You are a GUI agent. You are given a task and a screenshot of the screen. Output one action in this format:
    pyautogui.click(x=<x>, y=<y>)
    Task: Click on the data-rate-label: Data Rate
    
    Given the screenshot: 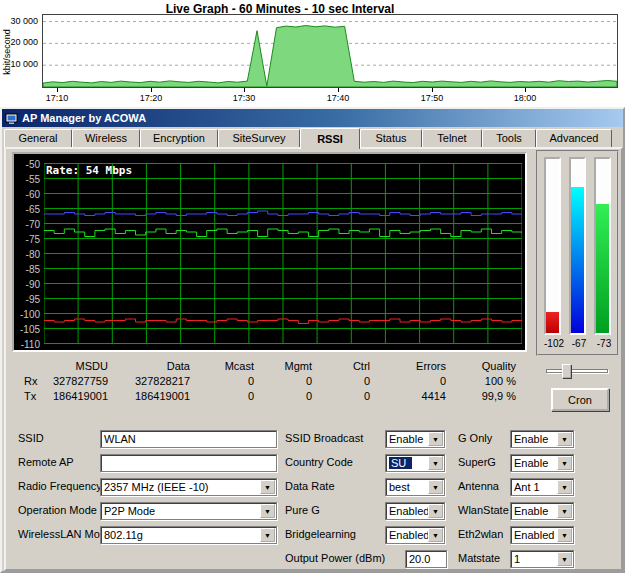 What is the action you would take?
    pyautogui.click(x=310, y=486)
    